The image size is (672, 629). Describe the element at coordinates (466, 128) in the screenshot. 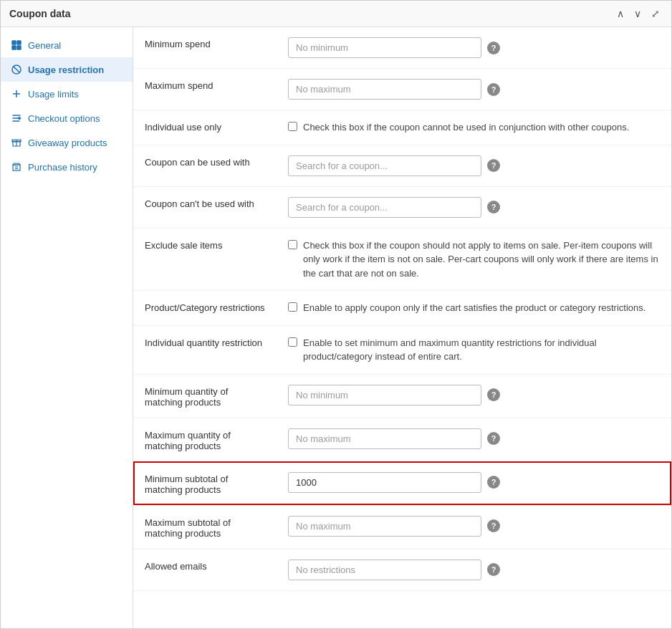

I see `individual-use-only-checkbox-label: Check this box if the coupon cannot be u…` at that location.